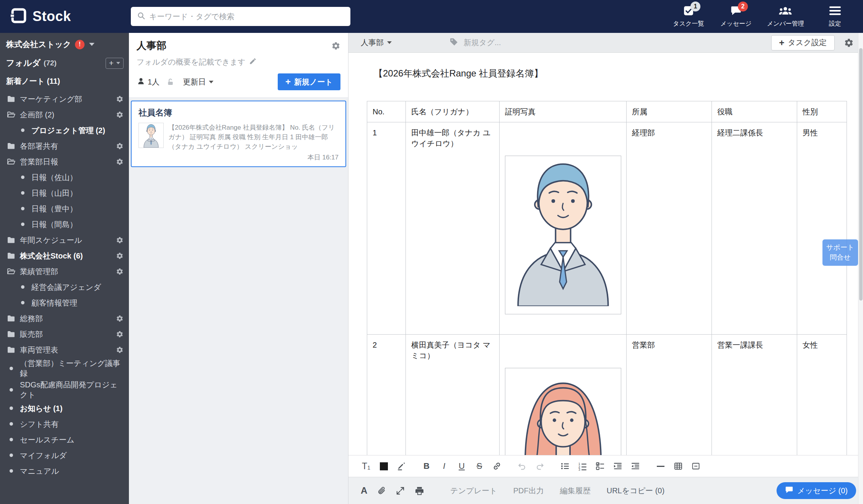 This screenshot has width=863, height=504. I want to click on sidebar-note-item: （営業部）ミーティング議事録, so click(64, 368).